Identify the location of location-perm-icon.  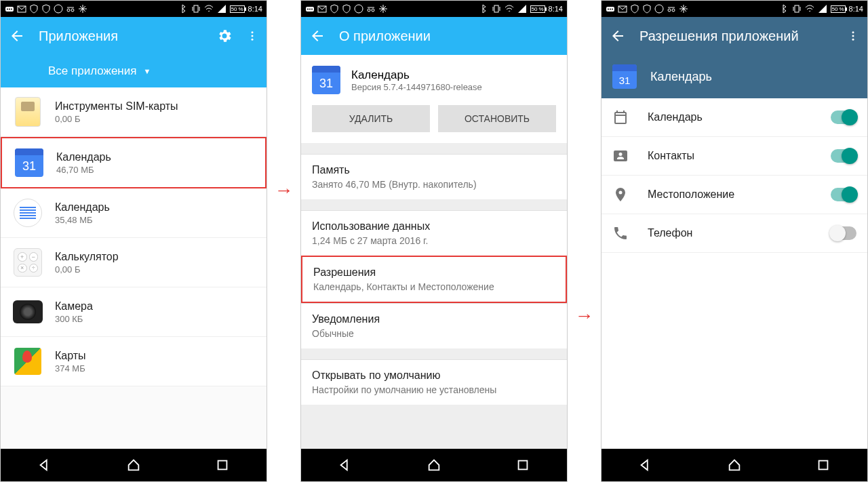
(620, 195).